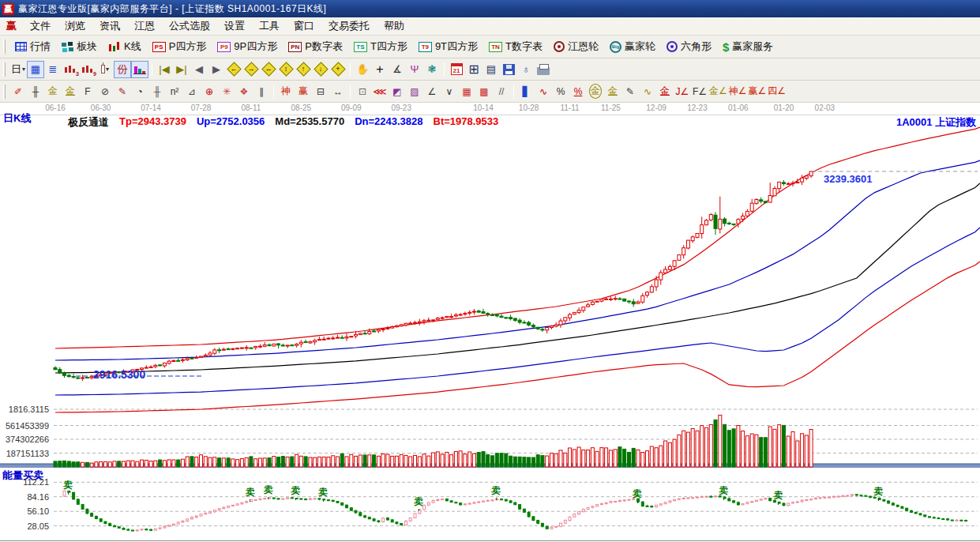 The image size is (980, 542). What do you see at coordinates (316, 47) in the screenshot?
I see `toolbar-button-p-number: PNP数字表` at bounding box center [316, 47].